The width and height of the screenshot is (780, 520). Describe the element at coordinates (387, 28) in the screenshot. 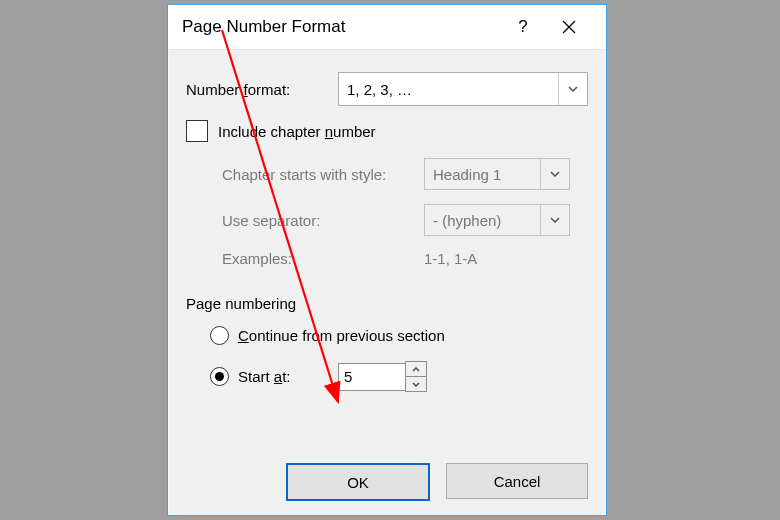

I see `titlebar: Page Number Format ?` at that location.